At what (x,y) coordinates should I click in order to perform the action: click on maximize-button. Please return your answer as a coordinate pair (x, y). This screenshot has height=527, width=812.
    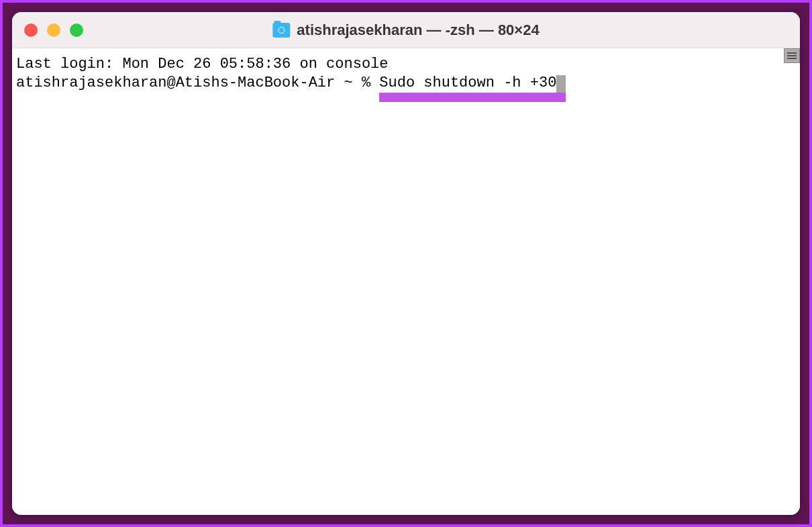
    Looking at the image, I should click on (77, 30).